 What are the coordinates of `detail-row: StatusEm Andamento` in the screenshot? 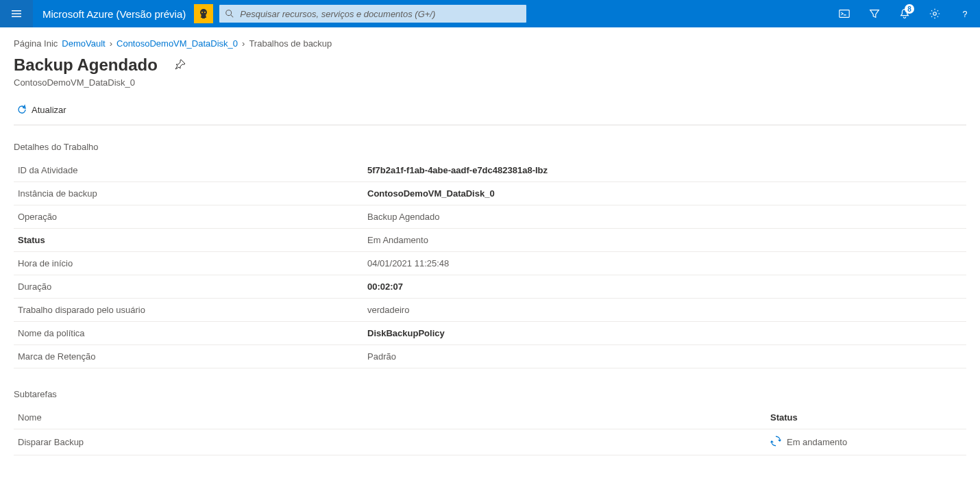 It's located at (490, 240).